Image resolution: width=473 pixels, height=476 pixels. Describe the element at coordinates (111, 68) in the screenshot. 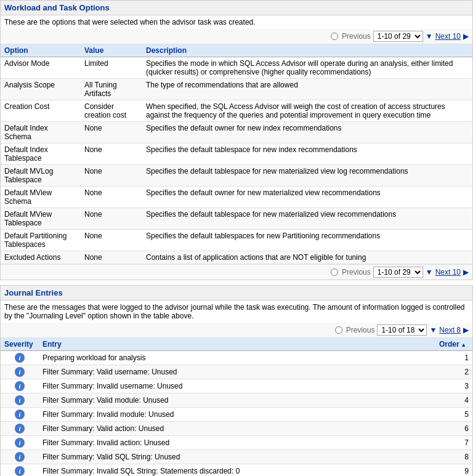

I see `workload-cell-value: Limited` at that location.